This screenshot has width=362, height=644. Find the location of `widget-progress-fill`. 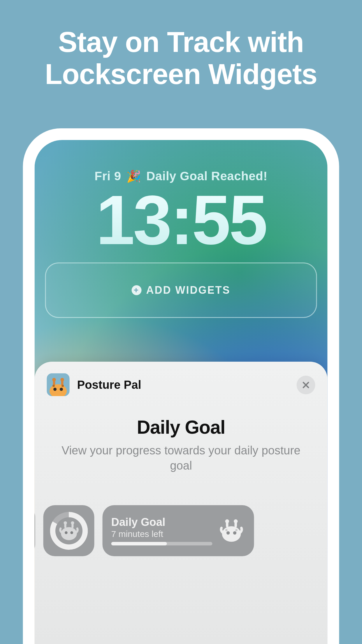

widget-progress-fill is located at coordinates (139, 544).